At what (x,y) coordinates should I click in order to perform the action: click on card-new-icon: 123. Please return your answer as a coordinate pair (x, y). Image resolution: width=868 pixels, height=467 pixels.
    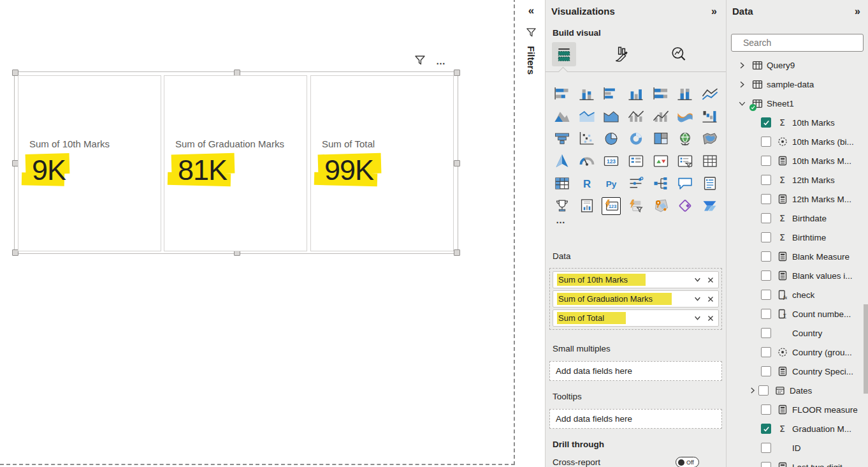
    Looking at the image, I should click on (611, 206).